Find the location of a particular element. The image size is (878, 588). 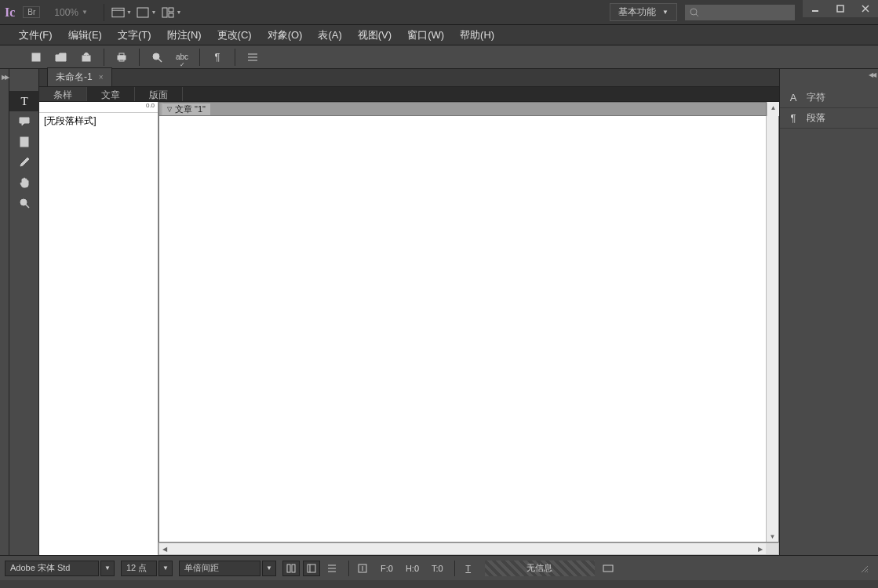

status-bar: Adobe 宋体 Std ▼ 12 点 ▼ 单倍间距 ▼ F:0 H:0 T:0… is located at coordinates (439, 568).